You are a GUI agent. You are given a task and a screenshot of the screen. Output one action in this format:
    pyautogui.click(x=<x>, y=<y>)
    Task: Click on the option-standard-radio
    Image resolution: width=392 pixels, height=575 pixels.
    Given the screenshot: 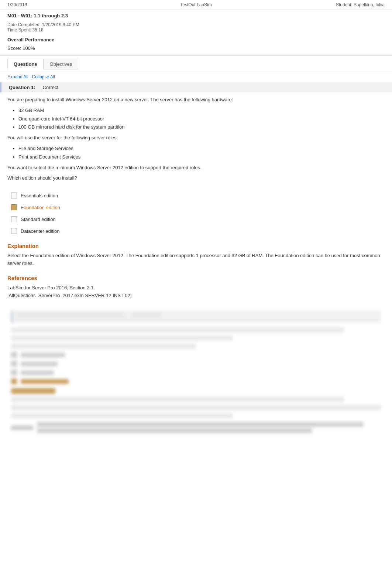 What is the action you would take?
    pyautogui.click(x=14, y=219)
    